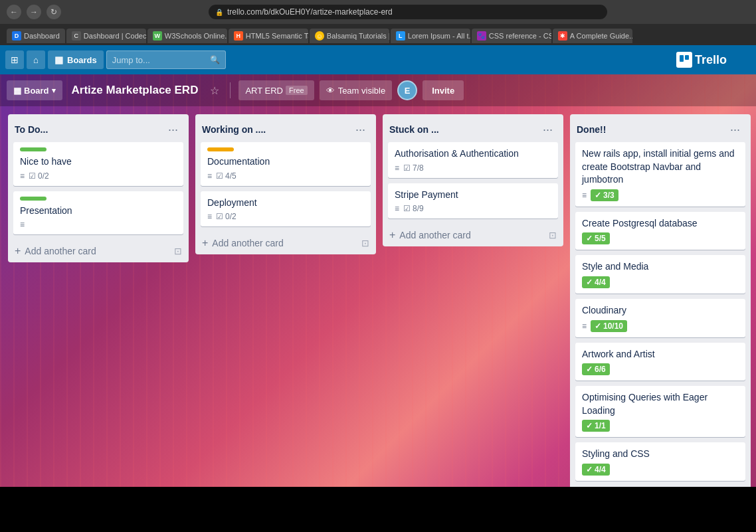 The width and height of the screenshot is (756, 532). I want to click on board-label: Board, so click(37, 90).